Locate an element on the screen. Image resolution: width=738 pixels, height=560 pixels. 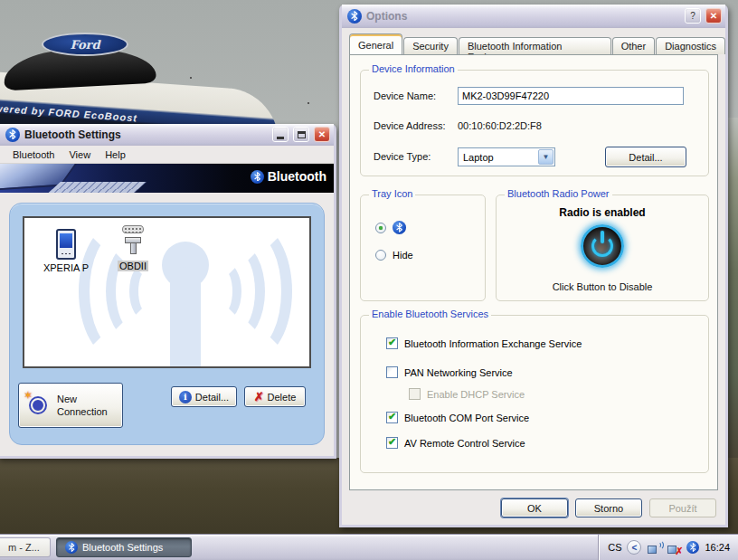
checkbox-unchecked is located at coordinates (393, 373).